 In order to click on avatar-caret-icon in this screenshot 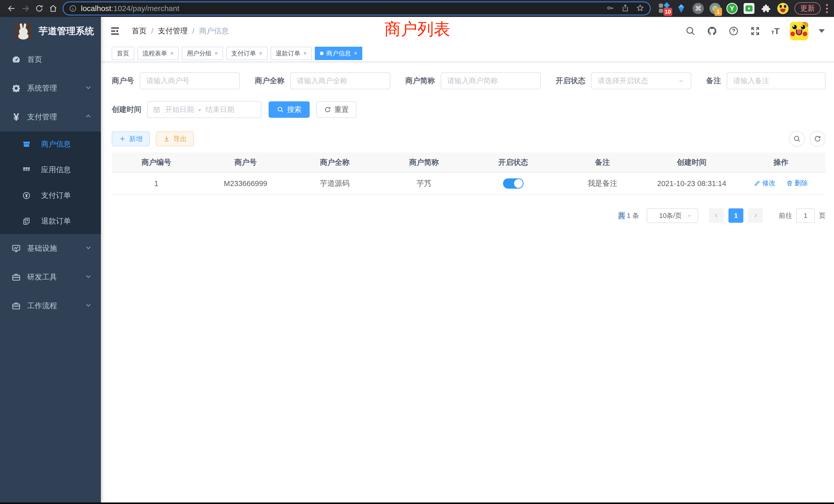, I will do `click(822, 31)`.